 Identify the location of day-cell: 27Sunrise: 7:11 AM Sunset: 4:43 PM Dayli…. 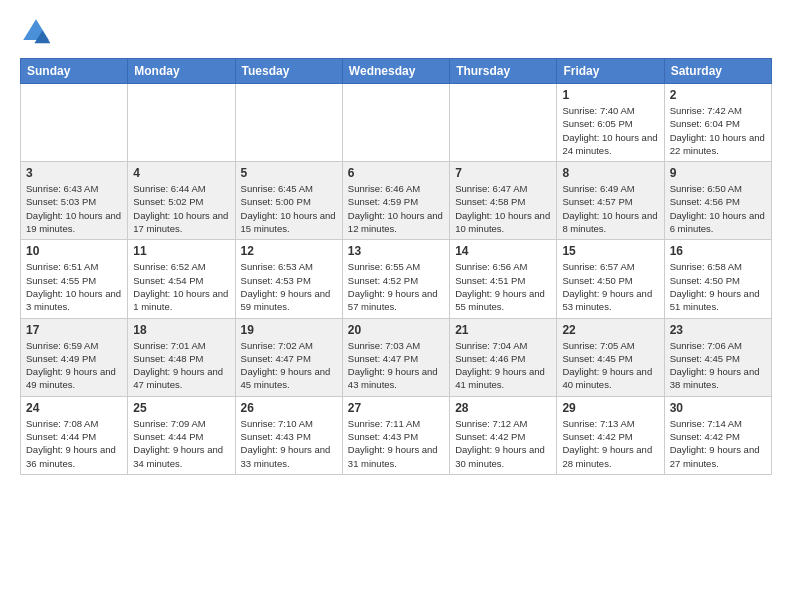
(396, 435).